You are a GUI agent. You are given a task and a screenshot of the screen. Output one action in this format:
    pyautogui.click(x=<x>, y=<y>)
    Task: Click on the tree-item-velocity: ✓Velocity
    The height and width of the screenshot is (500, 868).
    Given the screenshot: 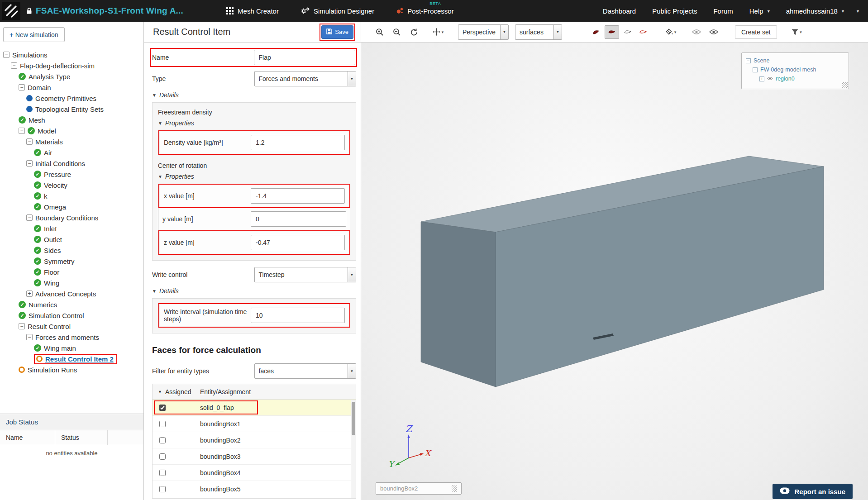 What is the action you would take?
    pyautogui.click(x=72, y=185)
    